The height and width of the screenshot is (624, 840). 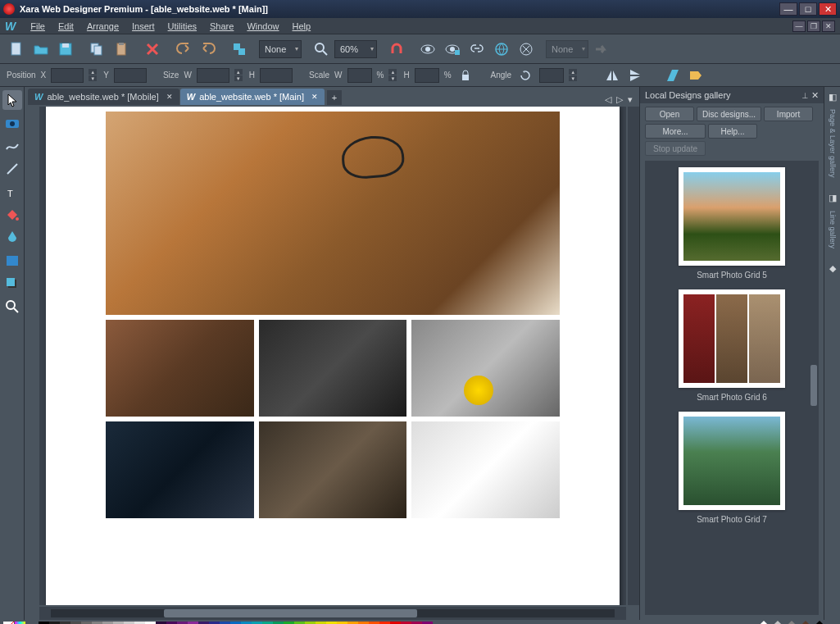 I want to click on minimize-button: —, so click(x=788, y=9).